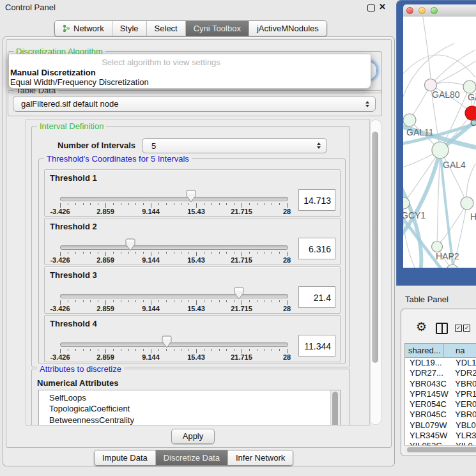 The image size is (476, 476). I want to click on tab-infer-network: Infer Network, so click(260, 457).